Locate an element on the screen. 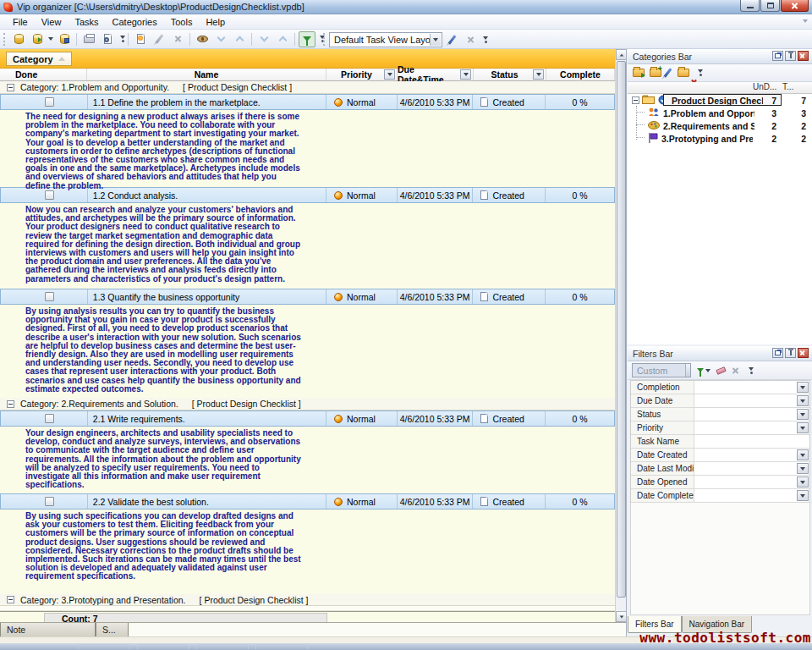 The width and height of the screenshot is (812, 650). filter-row-status: Status is located at coordinates (721, 415).